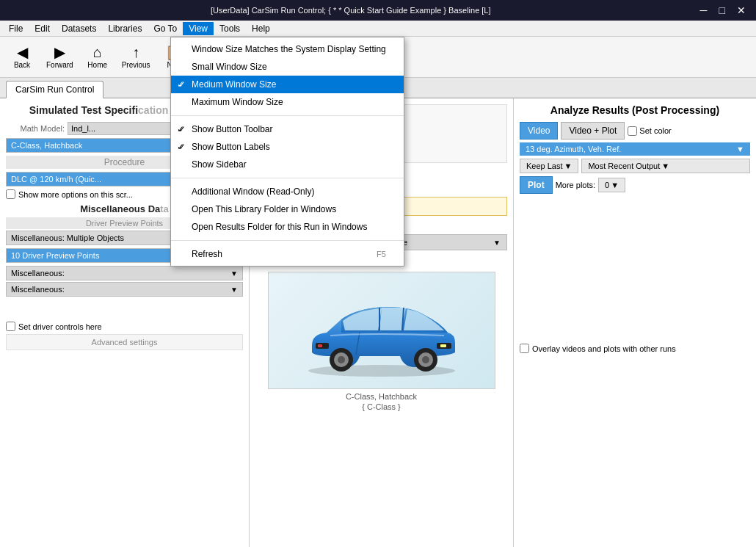  What do you see at coordinates (60, 327) in the screenshot?
I see `driver-controls-label: Set driver controls here` at bounding box center [60, 327].